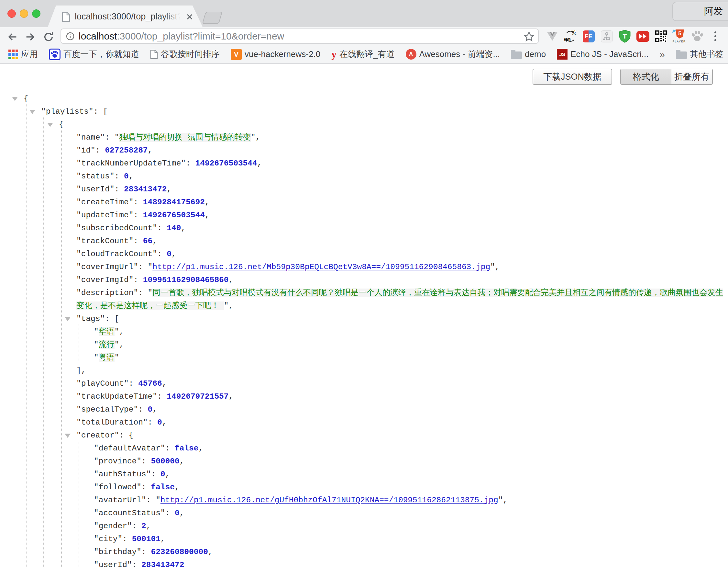 The image size is (728, 568). What do you see at coordinates (562, 54) in the screenshot?
I see `echojs-icon: JS` at bounding box center [562, 54].